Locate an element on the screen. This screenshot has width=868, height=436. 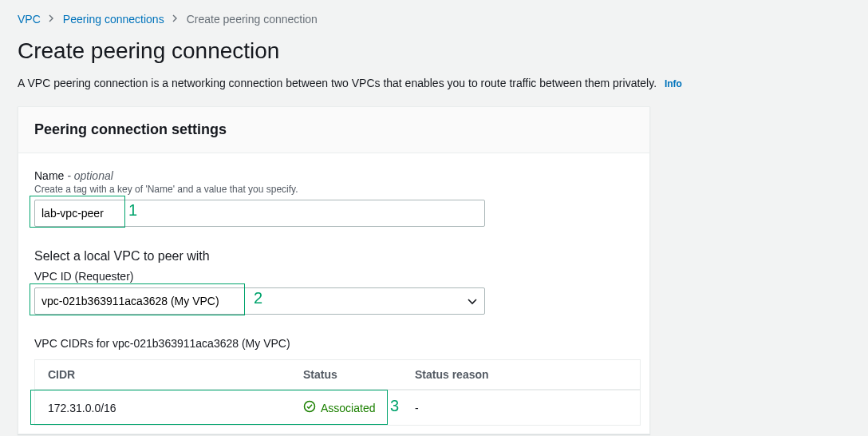
breadcrumb-peering-connections: Peering connections is located at coordinates (113, 19).